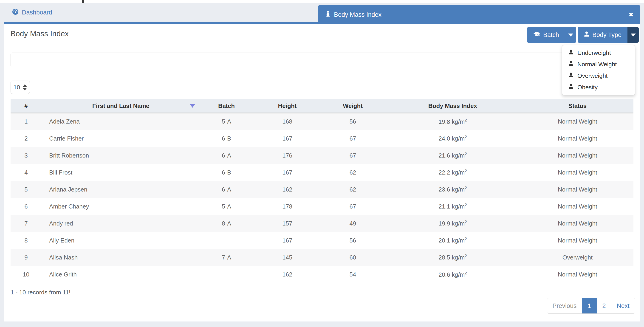 The height and width of the screenshot is (327, 644). Describe the element at coordinates (598, 53) in the screenshot. I see `menu-item-underweight: Underweight` at that location.